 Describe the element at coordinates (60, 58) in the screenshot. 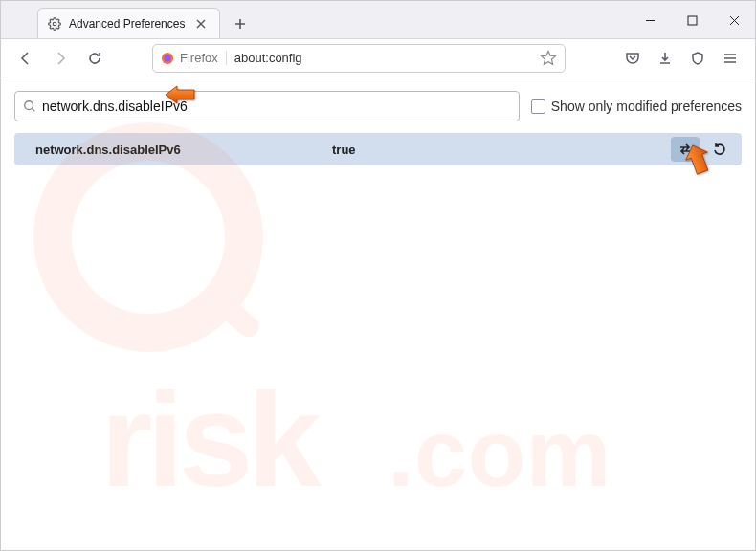

I see `arrow-right-icon` at that location.